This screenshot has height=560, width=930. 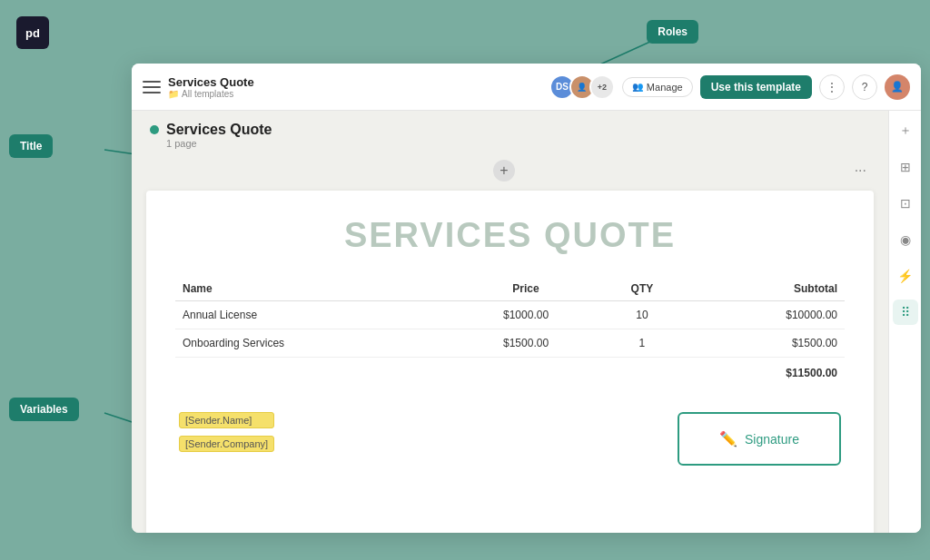 I want to click on col-header-subtotal: Subtotal, so click(x=766, y=289).